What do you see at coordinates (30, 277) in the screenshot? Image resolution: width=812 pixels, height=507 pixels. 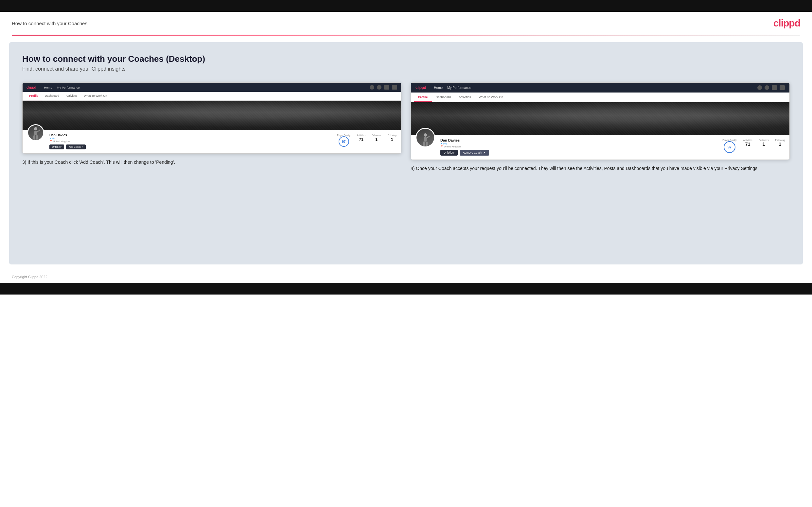 I see `copyright: Copyright Clippd 2022` at bounding box center [30, 277].